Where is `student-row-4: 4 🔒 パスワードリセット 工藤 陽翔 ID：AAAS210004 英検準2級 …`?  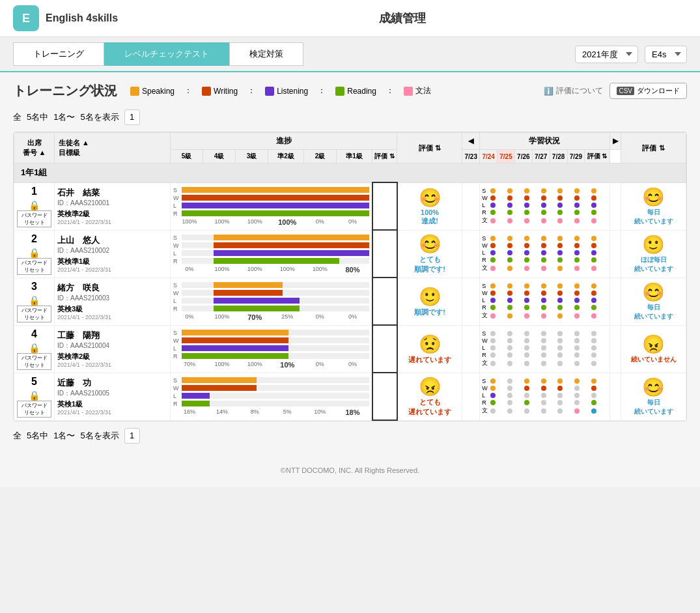
student-row-4: 4 🔒 パスワードリセット 工藤 陽翔 ID：AAAS210004 英検準2級 … is located at coordinates (350, 349).